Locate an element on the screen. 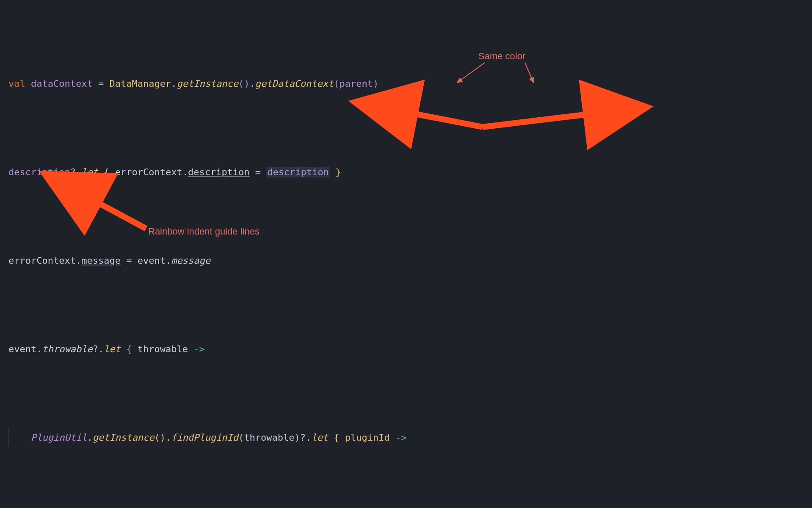 This screenshot has width=812, height=508. method: findPluginId is located at coordinates (205, 438).